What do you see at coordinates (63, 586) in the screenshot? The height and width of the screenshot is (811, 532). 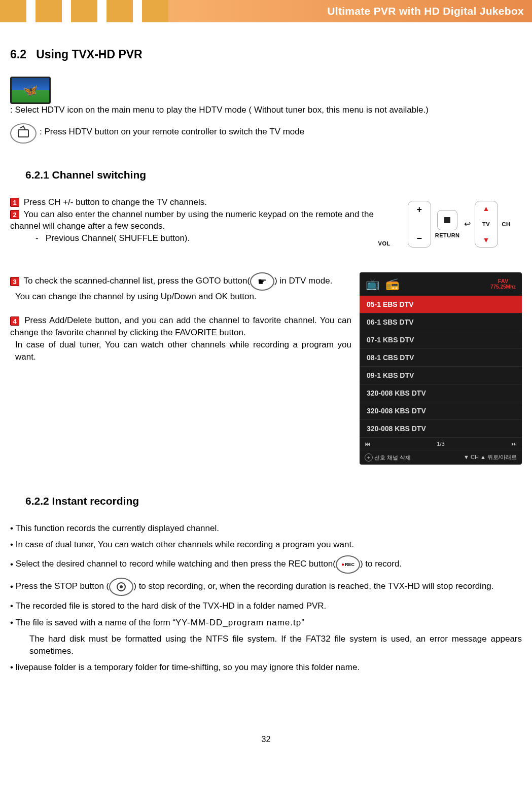 I see `bullet-4-text-a: Press the STOP button (` at bounding box center [63, 586].